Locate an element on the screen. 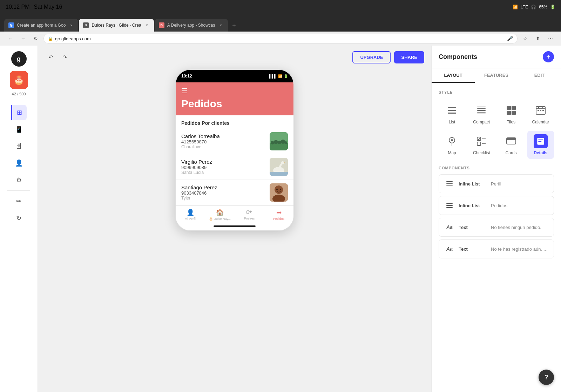 Image resolution: width=561 pixels, height=392 pixels. phone-battery-icon: 🔋 is located at coordinates (286, 76).